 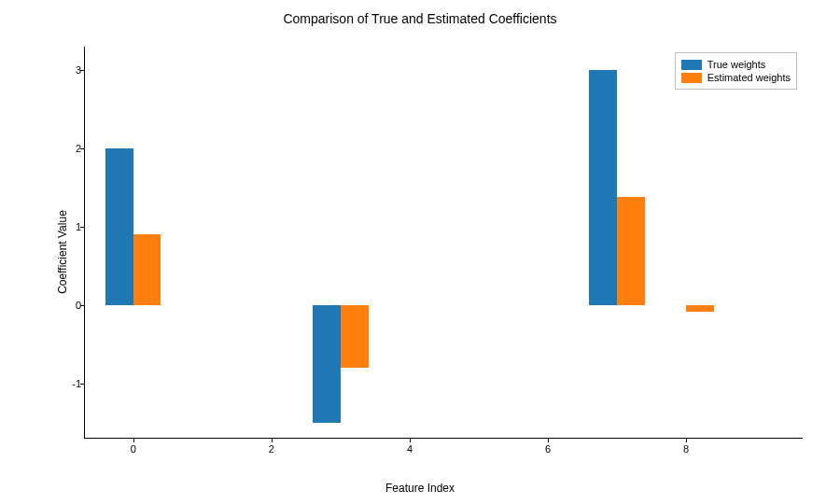 I want to click on legend-item-est: Estimated weights, so click(x=735, y=77).